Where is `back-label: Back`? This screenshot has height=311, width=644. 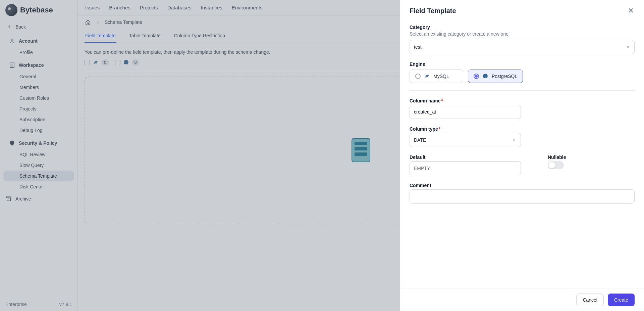
back-label: Back is located at coordinates (21, 27).